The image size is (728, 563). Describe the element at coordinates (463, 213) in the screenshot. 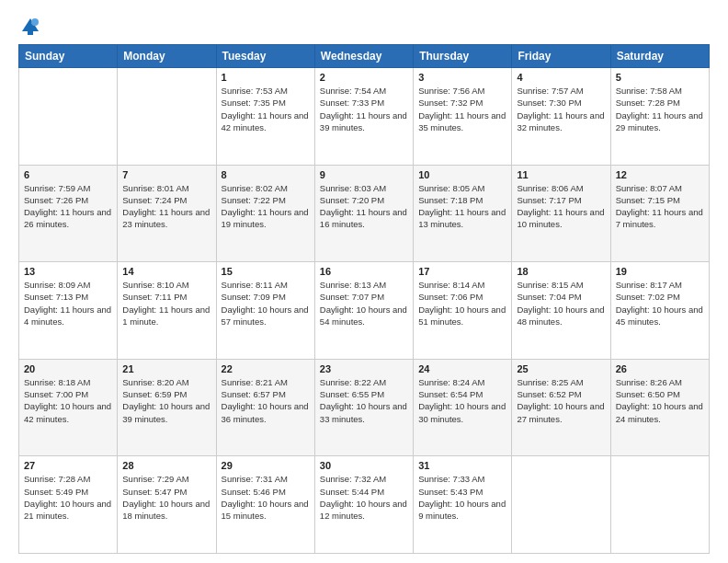

I see `calendar-cell: 10Sunrise: 8:05 AMSunset: 7:18 PMDayligh…` at that location.